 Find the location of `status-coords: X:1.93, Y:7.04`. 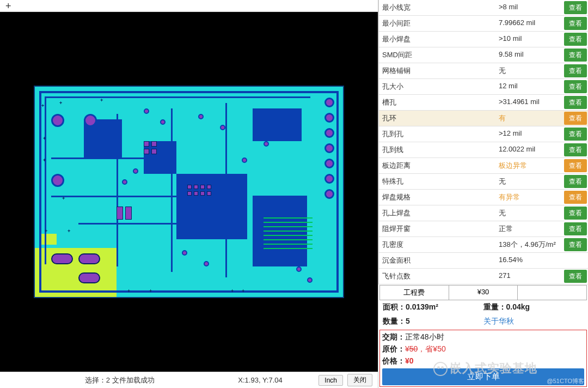

status-coords: X:1.93, Y:7.04 is located at coordinates (276, 380).